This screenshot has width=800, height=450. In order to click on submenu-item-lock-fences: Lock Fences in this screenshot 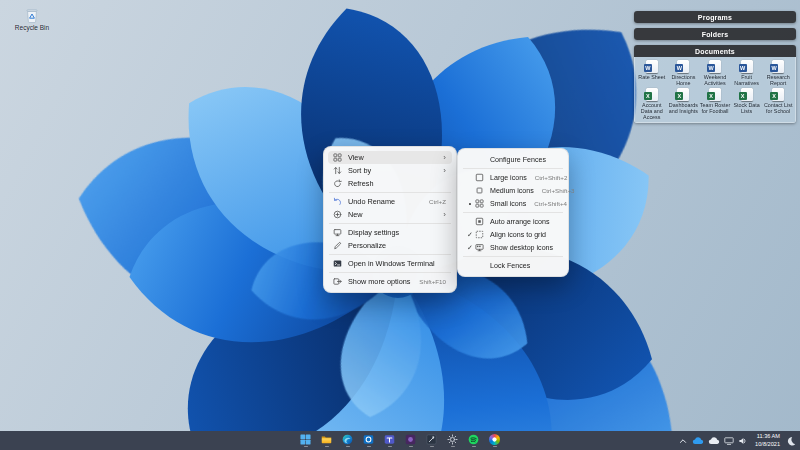, I will do `click(513, 266)`.